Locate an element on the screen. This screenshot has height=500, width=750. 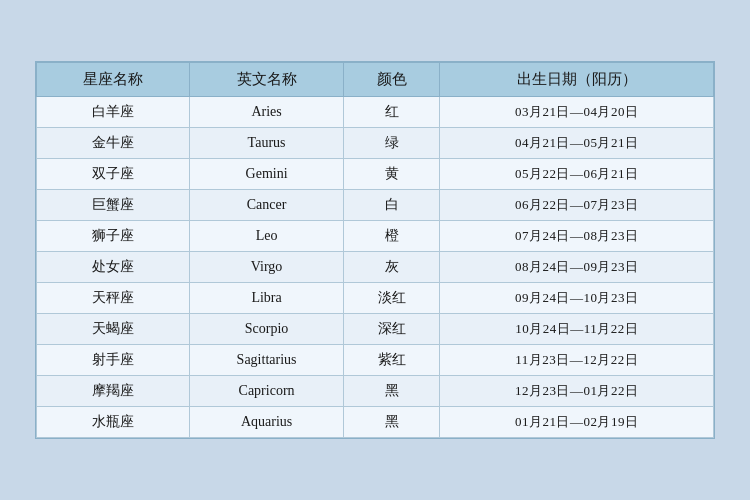
cell-english-name: Gemini is located at coordinates (266, 174).